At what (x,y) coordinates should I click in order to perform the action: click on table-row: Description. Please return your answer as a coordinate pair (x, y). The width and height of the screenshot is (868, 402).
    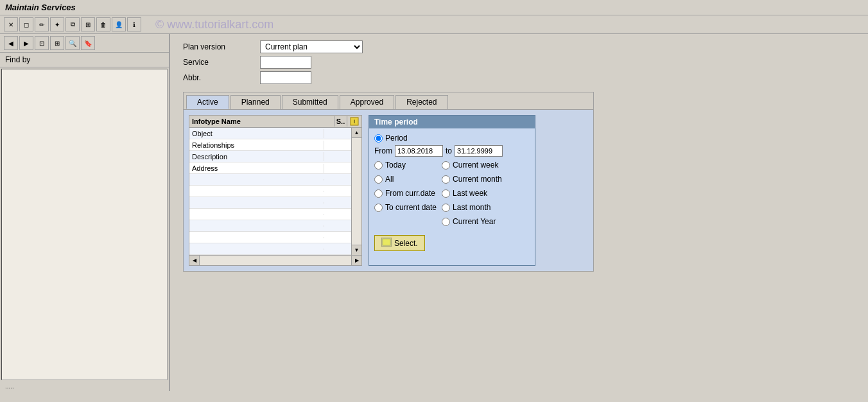
    Looking at the image, I should click on (270, 157).